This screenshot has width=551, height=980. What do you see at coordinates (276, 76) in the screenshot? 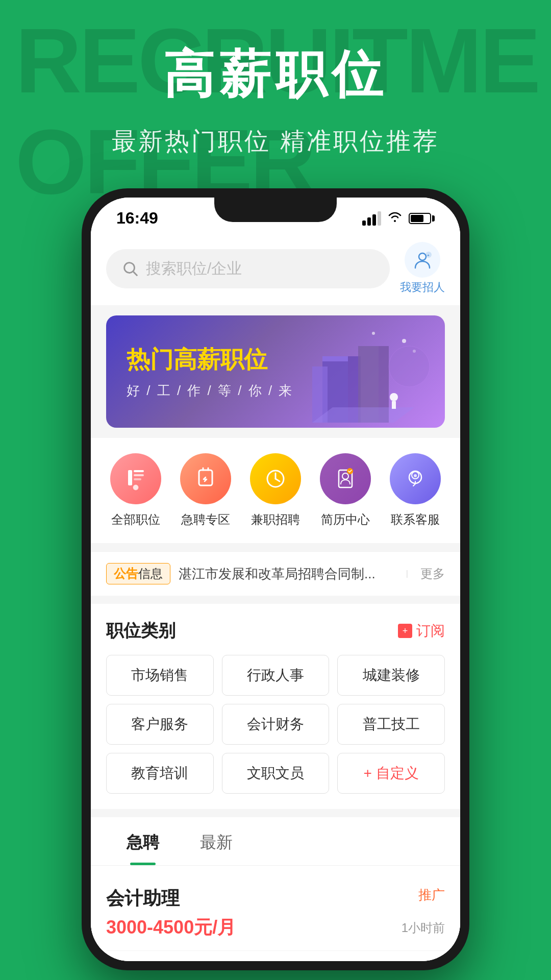
I see `main-title: 高薪职位` at bounding box center [276, 76].